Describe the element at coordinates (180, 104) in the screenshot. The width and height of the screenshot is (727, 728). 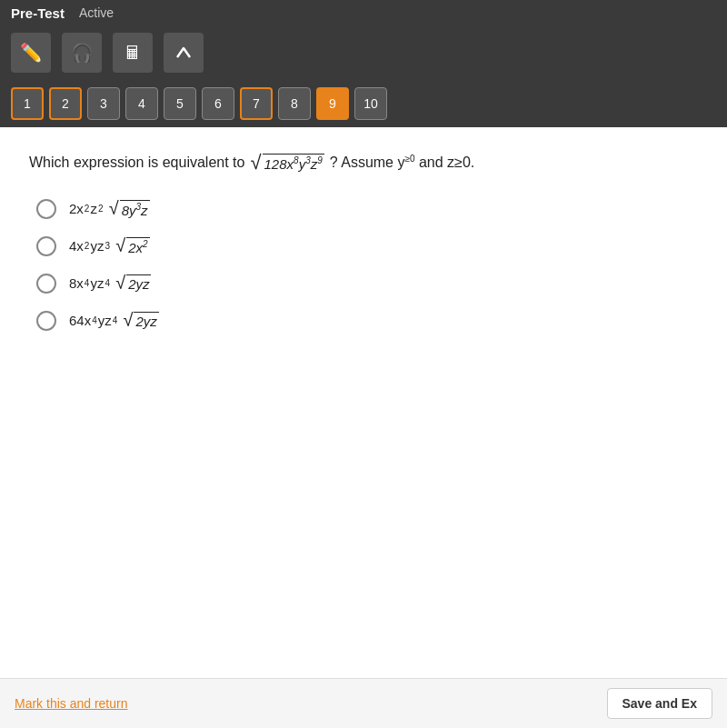
I see `question-nav-item-5: 5` at that location.